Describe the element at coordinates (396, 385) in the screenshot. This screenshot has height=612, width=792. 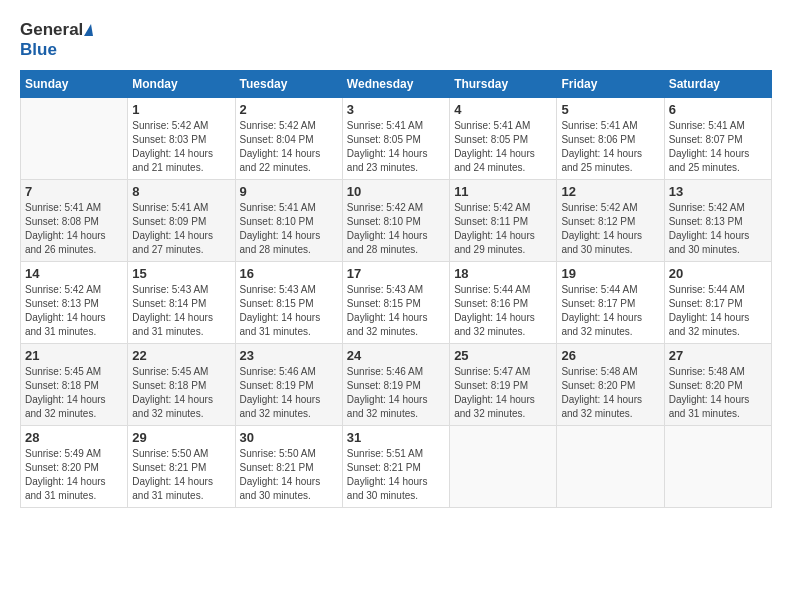
I see `day-cell: 24Sunrise: 5:46 AM Sunset: 8:19 PM Dayli…` at that location.